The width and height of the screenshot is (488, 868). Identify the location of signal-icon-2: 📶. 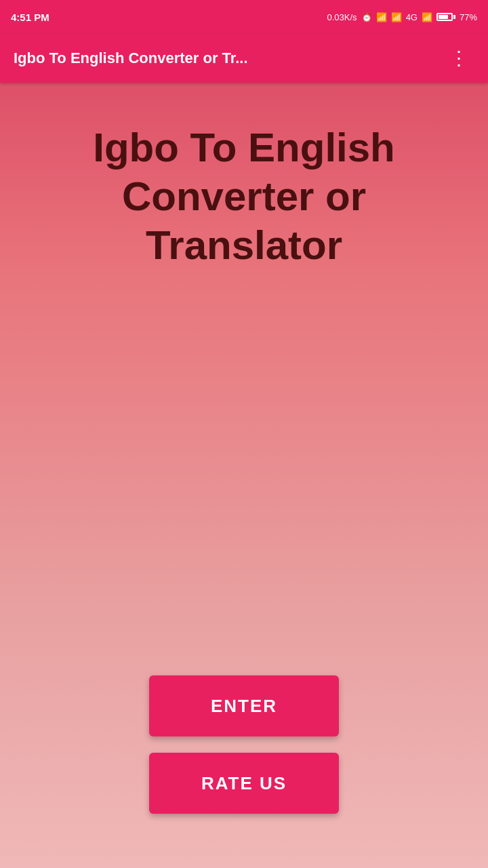
(427, 18).